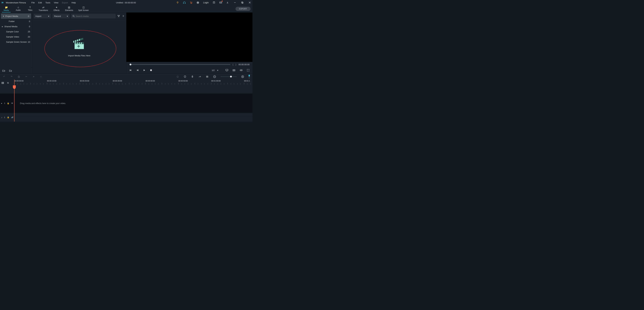 Image resolution: width=644 pixels, height=310 pixels. What do you see at coordinates (178, 2) in the screenshot?
I see `lightbulb-icon` at bounding box center [178, 2].